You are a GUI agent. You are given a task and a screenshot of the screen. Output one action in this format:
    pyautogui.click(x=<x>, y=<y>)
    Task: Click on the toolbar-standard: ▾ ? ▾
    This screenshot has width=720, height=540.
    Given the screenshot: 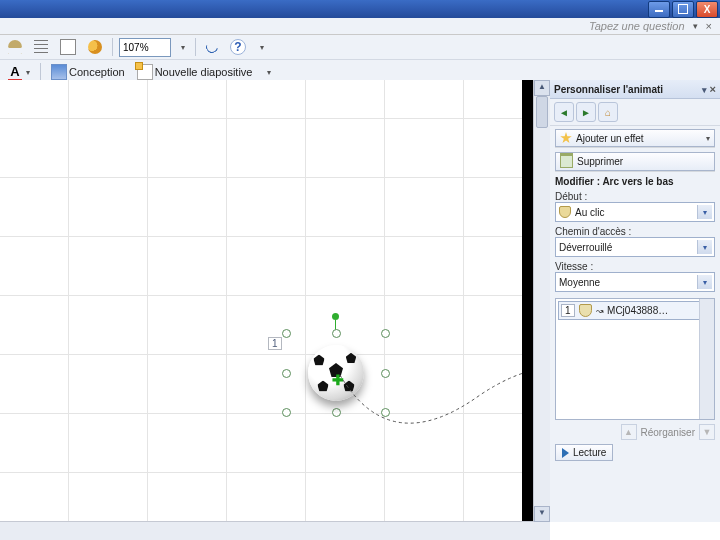 What is the action you would take?
    pyautogui.click(x=360, y=48)
    